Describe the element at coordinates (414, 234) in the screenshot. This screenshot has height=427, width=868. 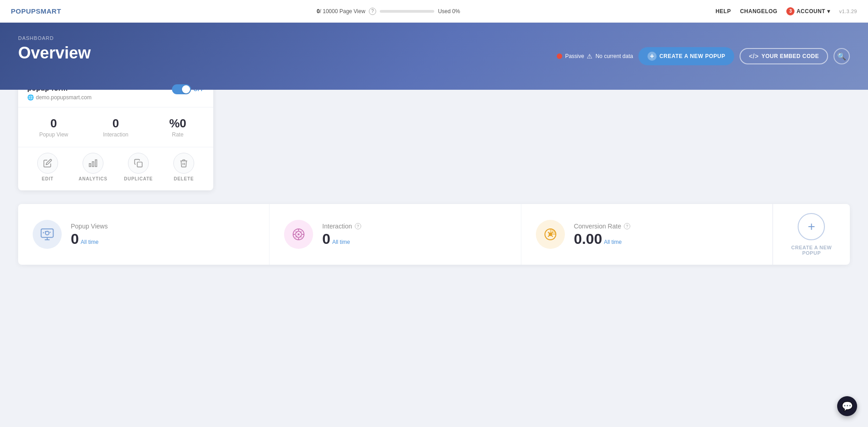
I see `interaction-info: Interaction ? 0 All time` at that location.